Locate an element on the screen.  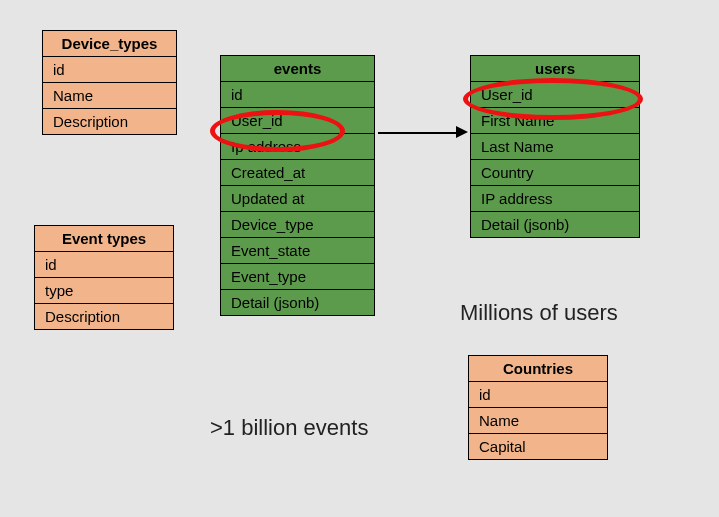
highlight-ellipse-events-userid is located at coordinates (278, 131).